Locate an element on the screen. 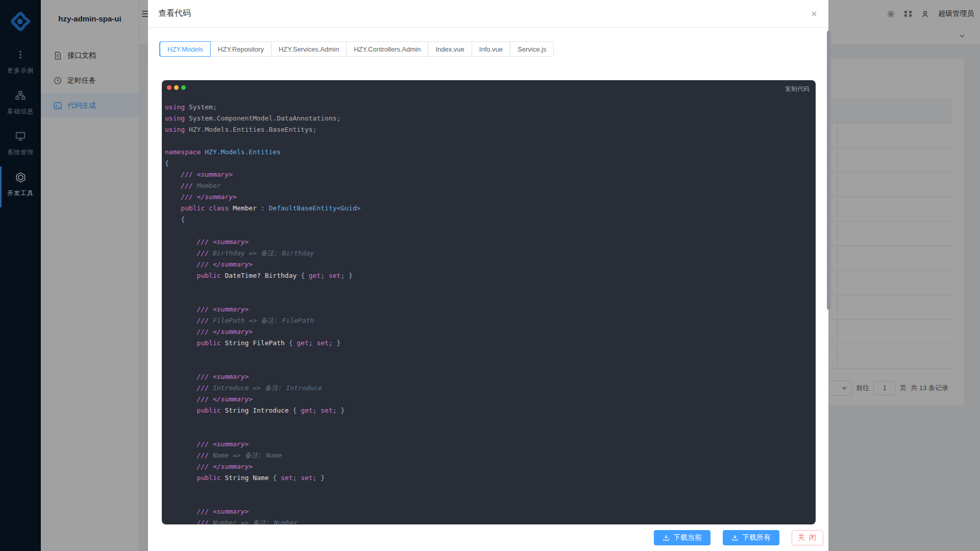  dialog-title: 查看代码 is located at coordinates (175, 13).